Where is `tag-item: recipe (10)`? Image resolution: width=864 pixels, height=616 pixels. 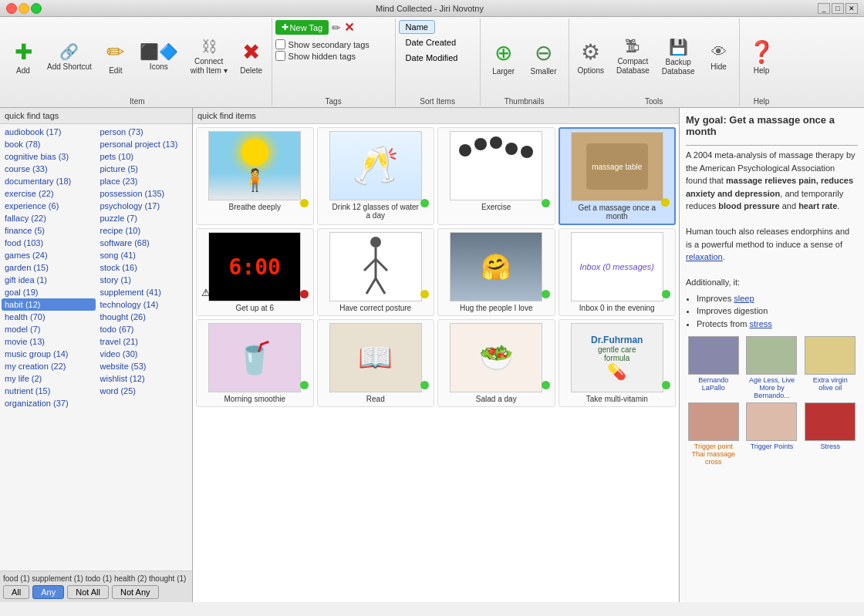
tag-item: recipe (10) is located at coordinates (144, 231).